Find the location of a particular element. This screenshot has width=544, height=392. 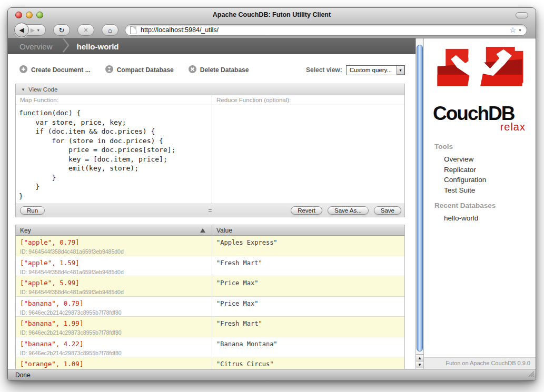

view-code-footer: Run = Revert Save As... Save is located at coordinates (210, 210).